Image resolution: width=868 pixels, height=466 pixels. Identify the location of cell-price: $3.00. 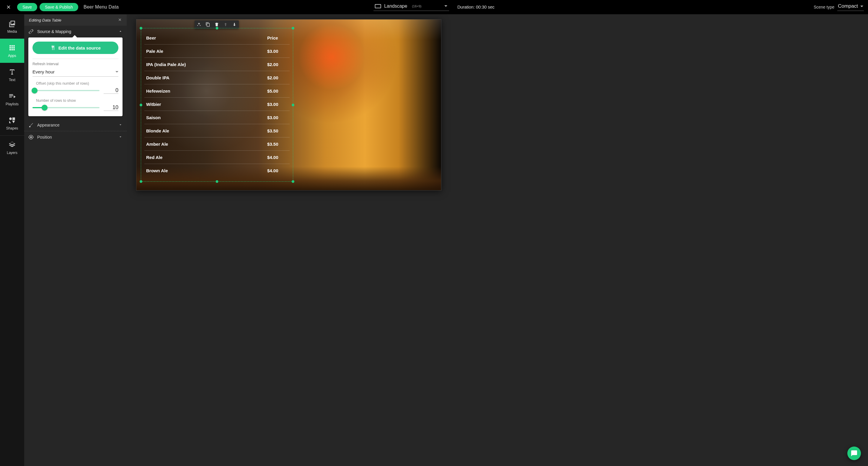
(278, 104).